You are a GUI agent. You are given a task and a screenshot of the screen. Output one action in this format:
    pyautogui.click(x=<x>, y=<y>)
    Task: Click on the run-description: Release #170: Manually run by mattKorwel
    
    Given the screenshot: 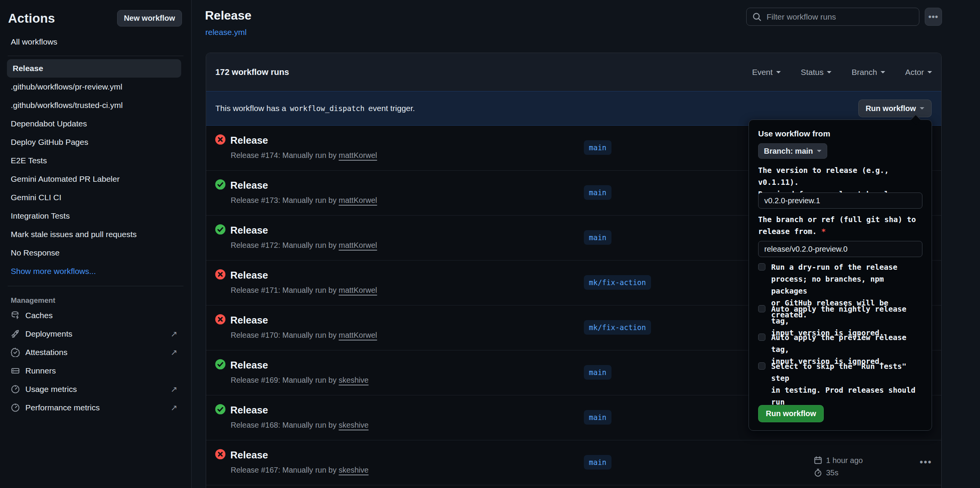 What is the action you would take?
    pyautogui.click(x=304, y=335)
    